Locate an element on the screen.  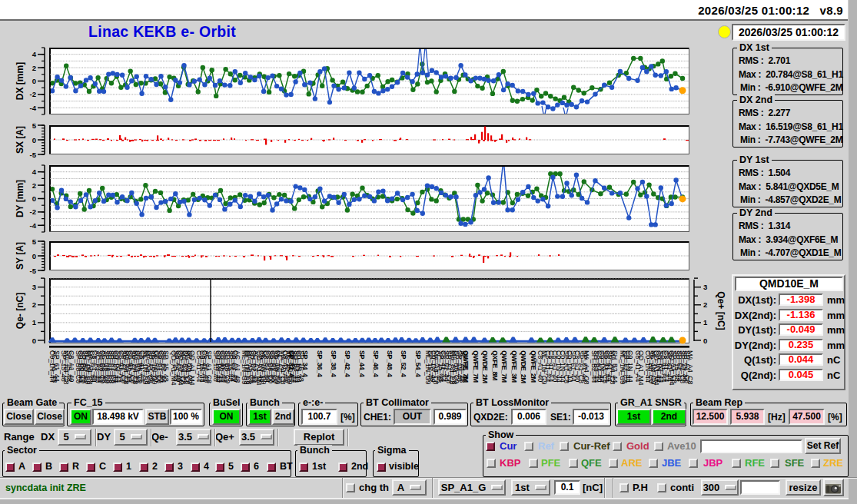
svg-text: C8_A1_40 is located at coordinates (71, 366).